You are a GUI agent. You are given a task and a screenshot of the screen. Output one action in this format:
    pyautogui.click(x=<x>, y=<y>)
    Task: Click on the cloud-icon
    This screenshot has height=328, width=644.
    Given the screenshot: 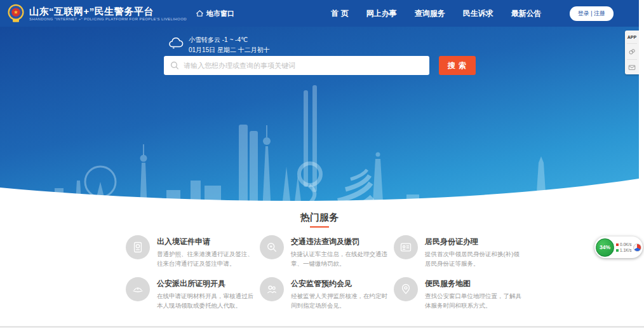 What is the action you would take?
    pyautogui.click(x=176, y=43)
    